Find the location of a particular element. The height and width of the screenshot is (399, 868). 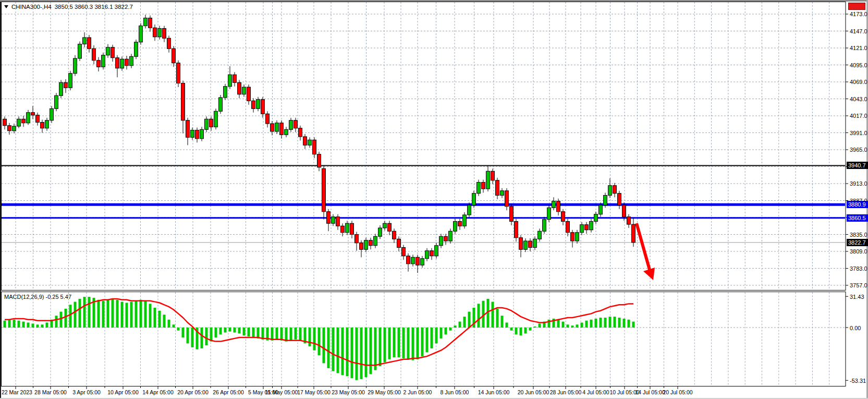

date-axis-label: 14 Jul 05:00 is located at coordinates (650, 392).